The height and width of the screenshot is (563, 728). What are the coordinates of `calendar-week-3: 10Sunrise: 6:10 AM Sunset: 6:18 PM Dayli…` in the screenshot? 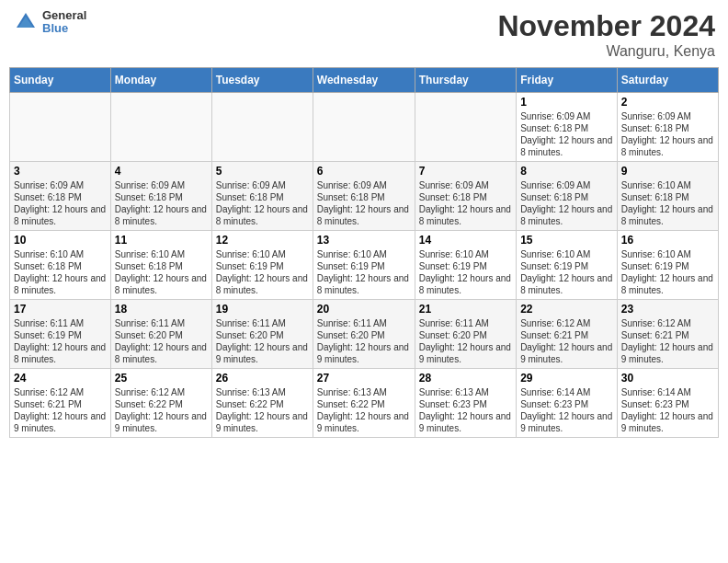 It's located at (364, 265).